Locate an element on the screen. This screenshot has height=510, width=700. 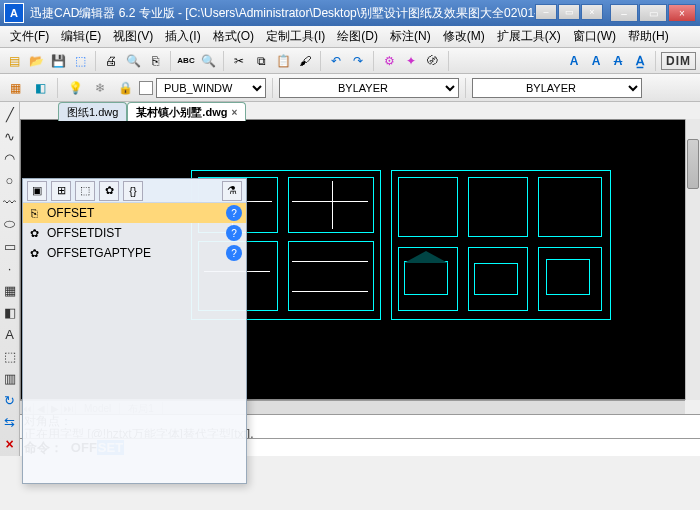
menu-dim: 标注(N) is located at coordinates (410, 36).